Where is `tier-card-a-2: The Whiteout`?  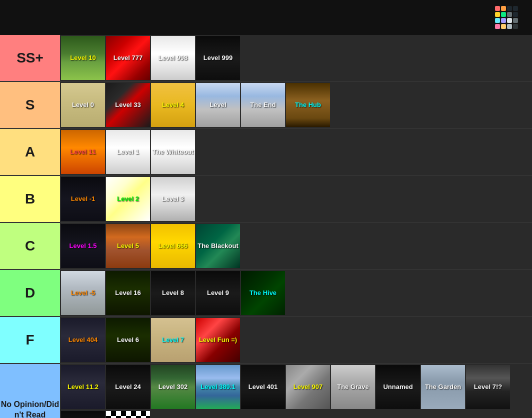
tier-card-a-2: The Whiteout is located at coordinates (173, 152).